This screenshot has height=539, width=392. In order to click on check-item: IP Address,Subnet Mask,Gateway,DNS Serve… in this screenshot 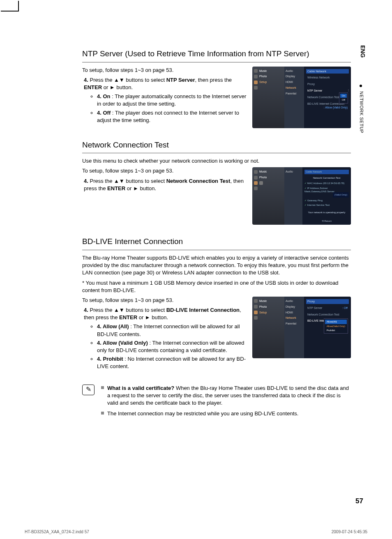, I will do `click(327, 192)`.